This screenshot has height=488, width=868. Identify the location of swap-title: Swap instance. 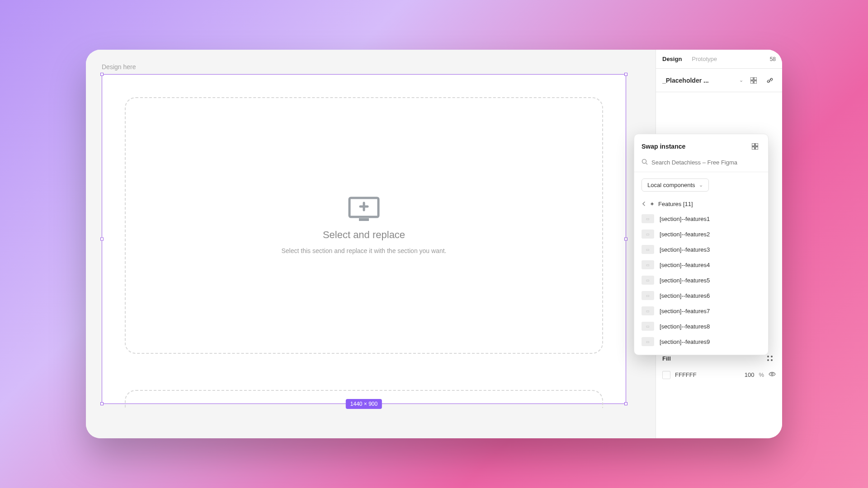
(664, 146).